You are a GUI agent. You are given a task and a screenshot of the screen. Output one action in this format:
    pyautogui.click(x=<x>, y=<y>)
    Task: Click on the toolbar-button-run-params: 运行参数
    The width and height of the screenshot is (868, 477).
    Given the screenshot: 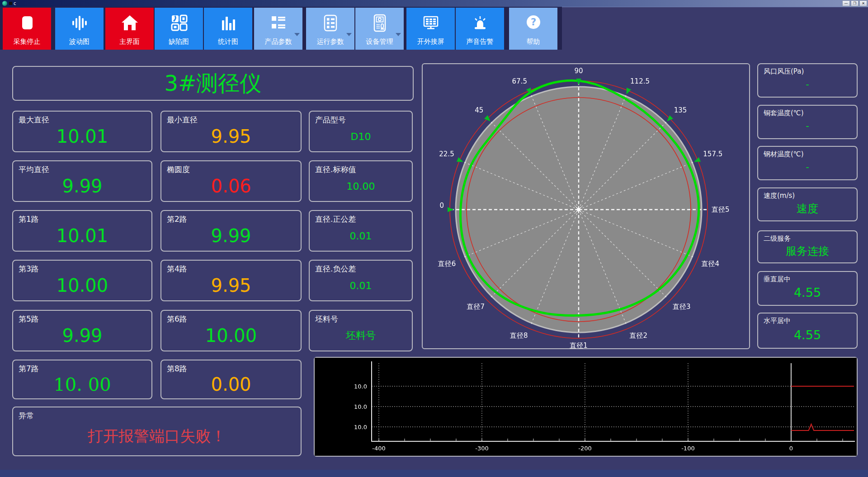 What is the action you would take?
    pyautogui.click(x=330, y=29)
    